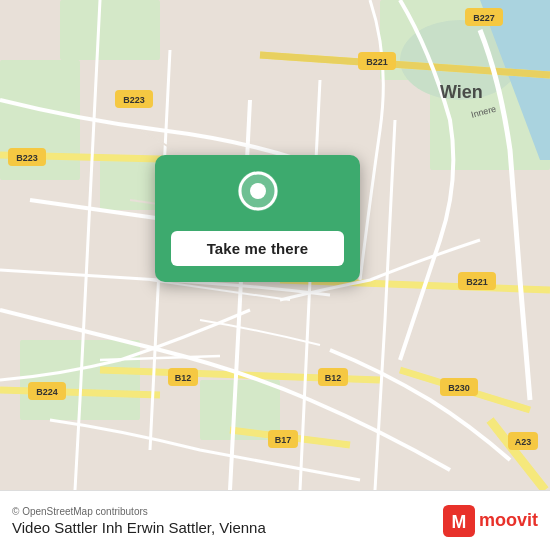 The height and width of the screenshot is (550, 550). What do you see at coordinates (484, 18) in the screenshot?
I see `svg-text: B227` at bounding box center [484, 18].